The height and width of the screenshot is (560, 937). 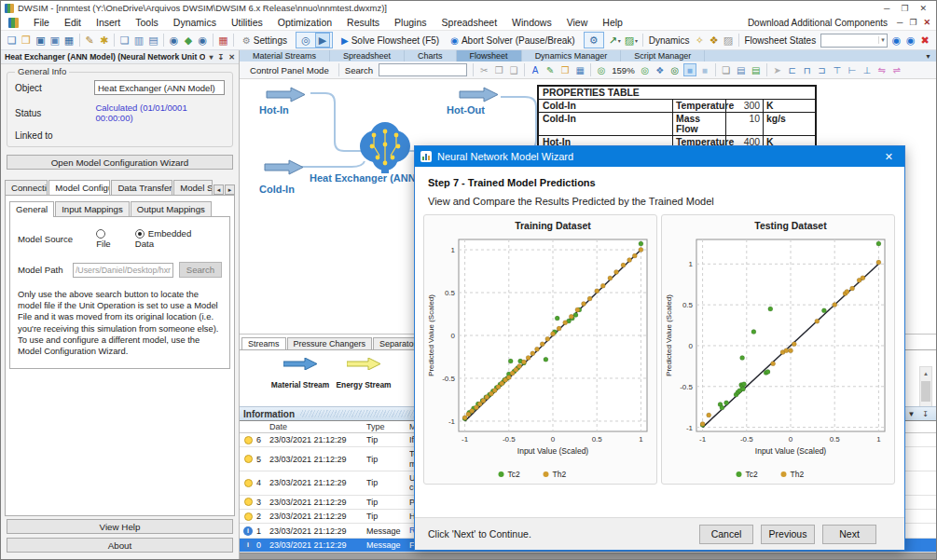 What do you see at coordinates (172, 209) in the screenshot?
I see `subtab-output-mappings: Output Mappings` at bounding box center [172, 209].